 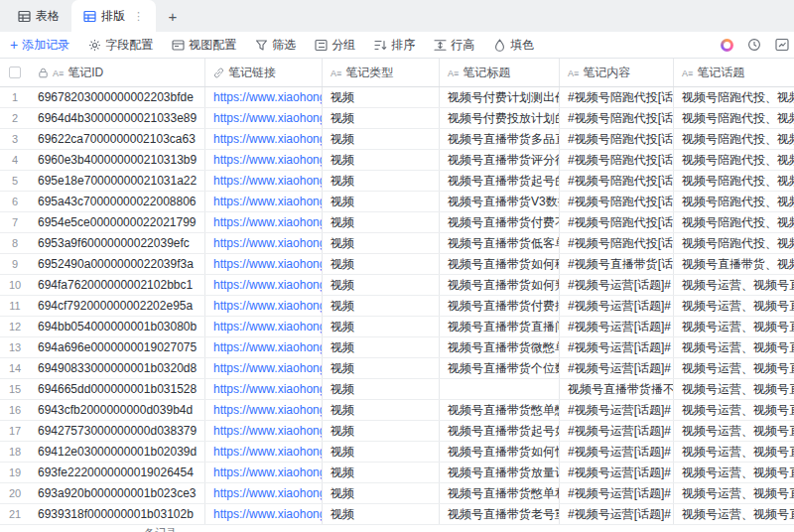 What do you see at coordinates (117, 222) in the screenshot?
I see `note-id-cell: 6954e5ce0000000022021799` at bounding box center [117, 222].